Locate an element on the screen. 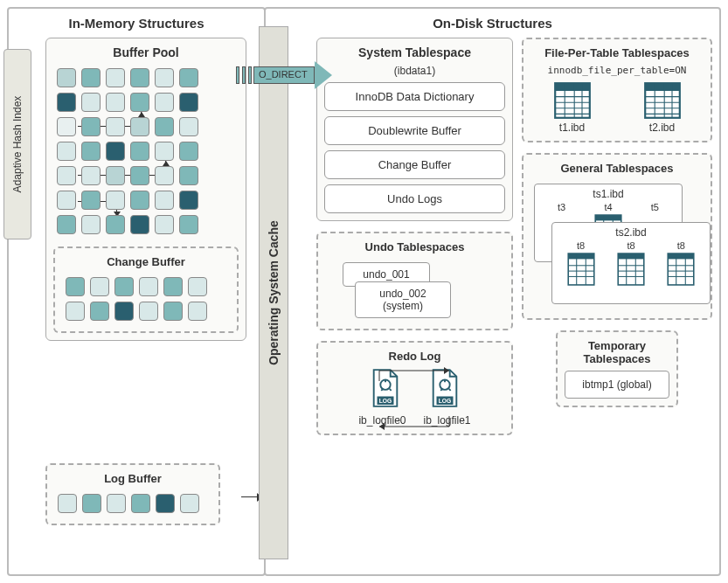  arrow-head-icon is located at coordinates (323, 75).